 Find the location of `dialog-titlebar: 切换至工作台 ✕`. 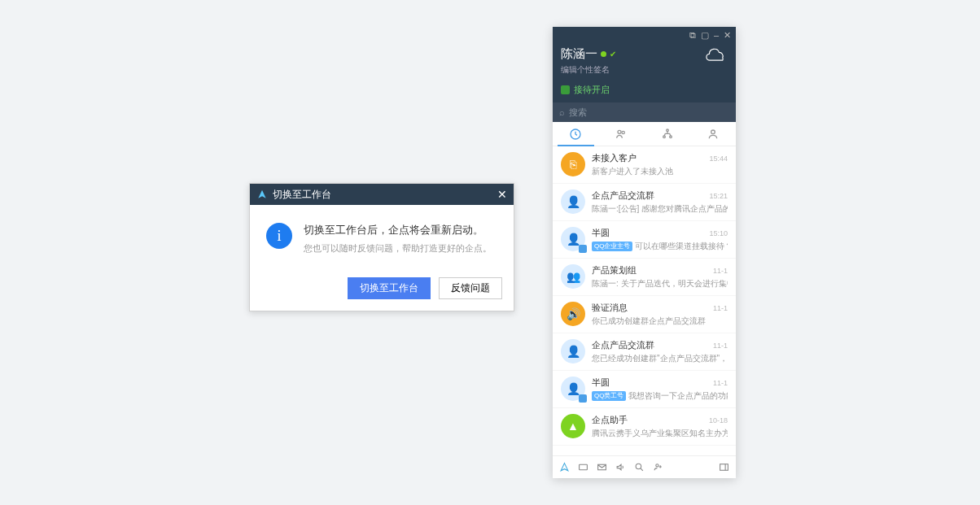

dialog-titlebar: 切换至工作台 ✕ is located at coordinates (382, 194).